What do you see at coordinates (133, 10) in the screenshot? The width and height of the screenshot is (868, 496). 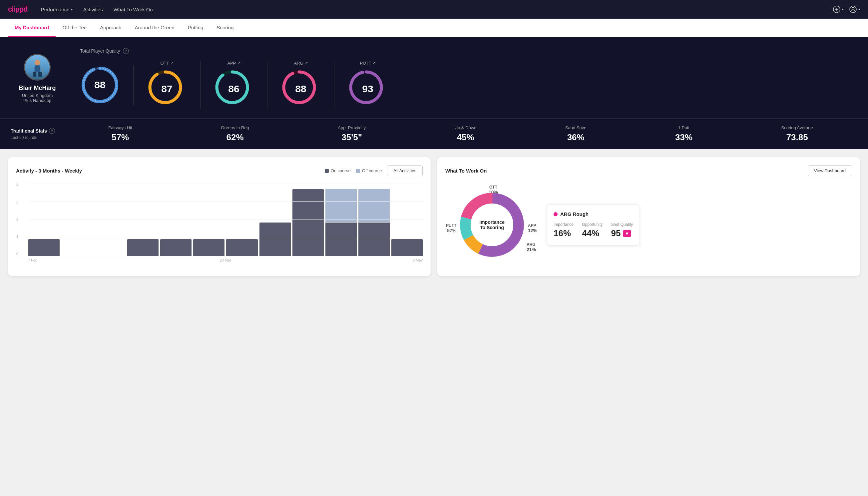 I see `nav-what-to-work-on: What To Work On` at bounding box center [133, 10].